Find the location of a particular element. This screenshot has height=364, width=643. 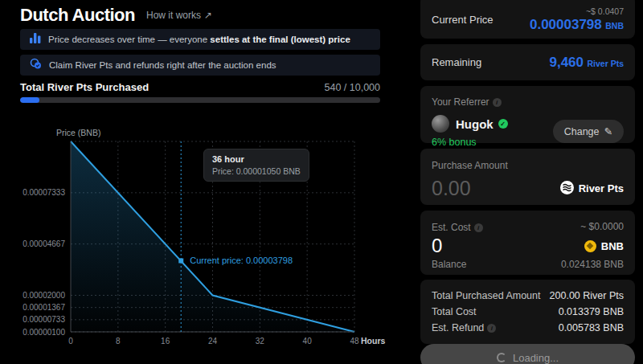

referrer-label: Your Referrer is located at coordinates (461, 102).